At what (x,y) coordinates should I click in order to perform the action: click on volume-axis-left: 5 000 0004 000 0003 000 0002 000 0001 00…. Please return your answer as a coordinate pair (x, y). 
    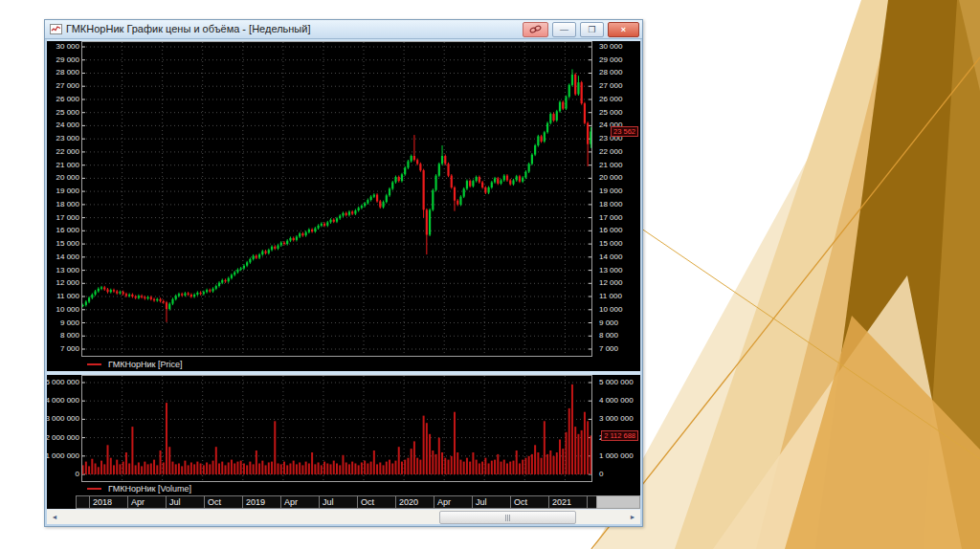
    Looking at the image, I should click on (64, 428).